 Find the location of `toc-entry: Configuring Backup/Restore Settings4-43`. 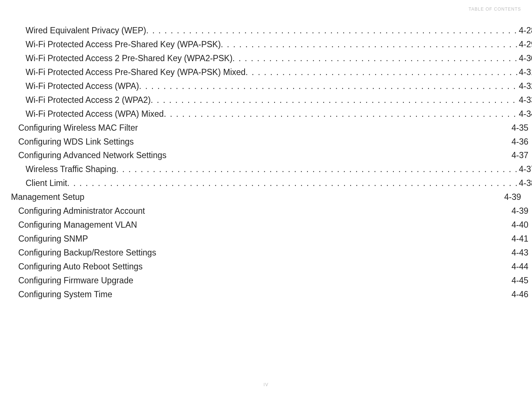

toc-entry: Configuring Backup/Restore Settings4-43 is located at coordinates (270, 253).